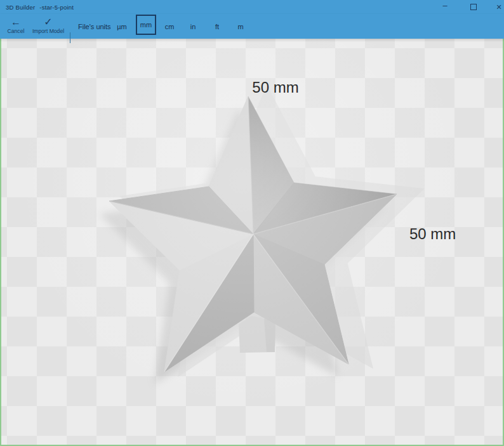 The height and width of the screenshot is (446, 504). What do you see at coordinates (20, 8) in the screenshot?
I see `app-name: 3D Builder` at bounding box center [20, 8].